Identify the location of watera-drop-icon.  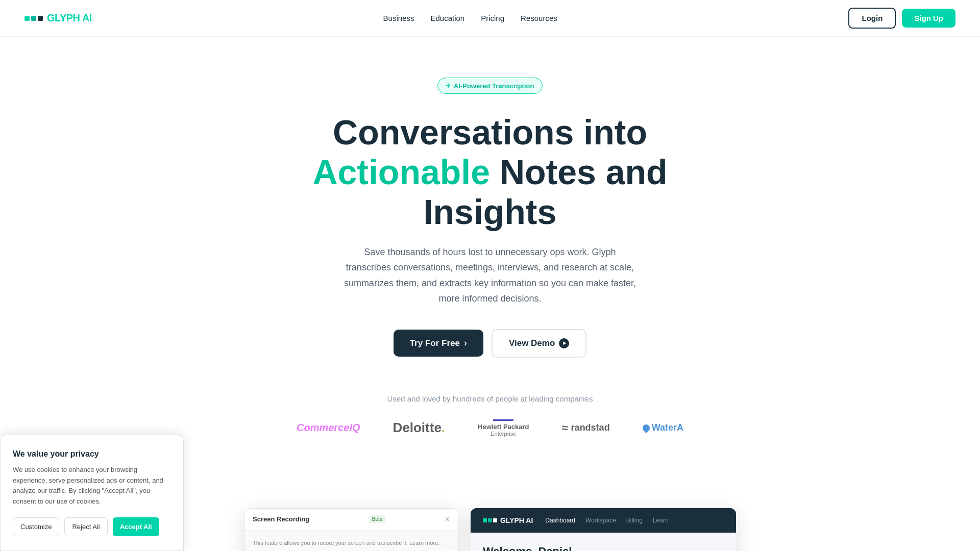
(646, 428).